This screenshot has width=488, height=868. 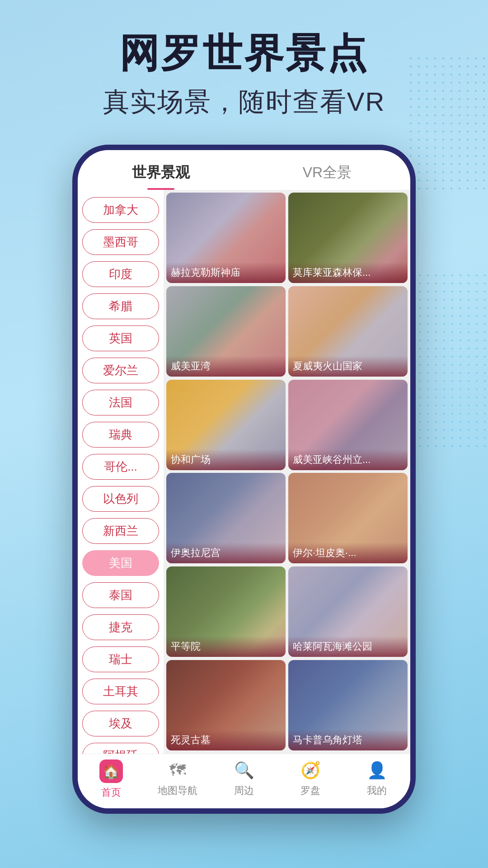 What do you see at coordinates (226, 553) in the screenshot?
I see `grid-item-label-item7: 伊奥拉尼宫` at bounding box center [226, 553].